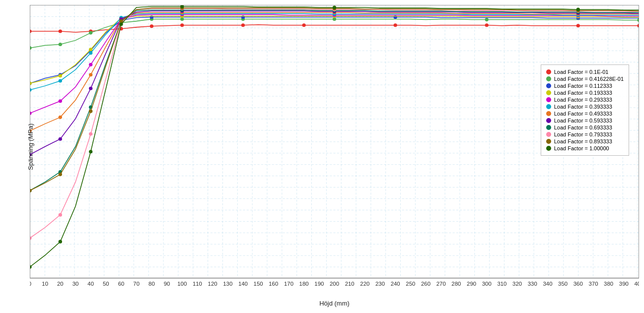 The image size is (644, 313). I want to click on legend-item-lf8: Load Factor = 0.593333, so click(585, 121).